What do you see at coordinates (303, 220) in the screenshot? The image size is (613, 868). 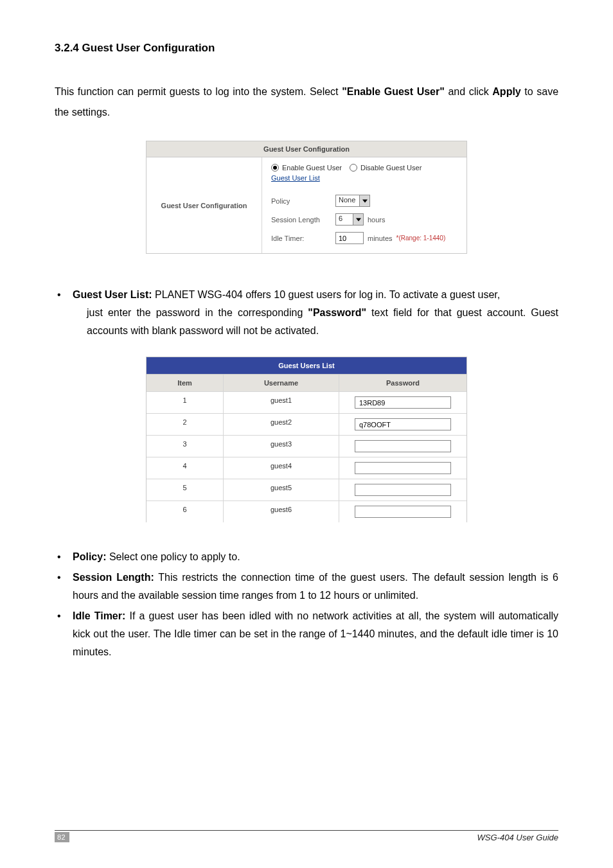 I see `session-length-label: Session Length` at bounding box center [303, 220].